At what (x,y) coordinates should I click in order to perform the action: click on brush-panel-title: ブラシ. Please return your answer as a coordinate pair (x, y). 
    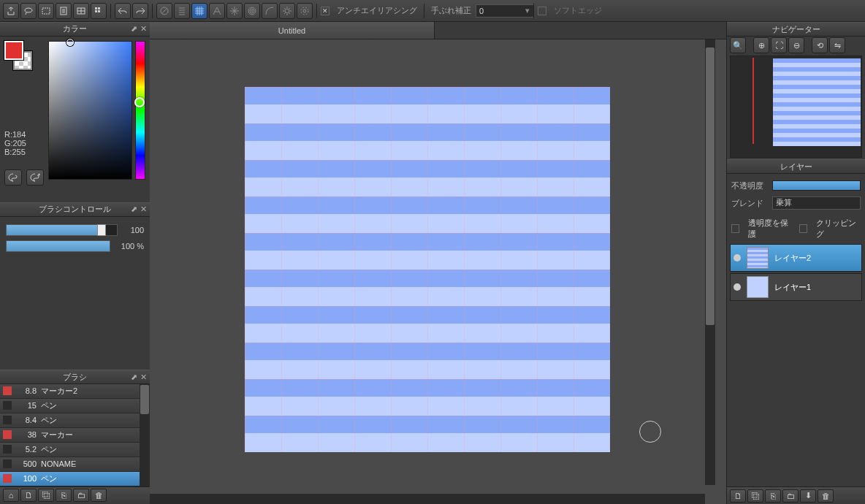
    Looking at the image, I should click on (75, 377).